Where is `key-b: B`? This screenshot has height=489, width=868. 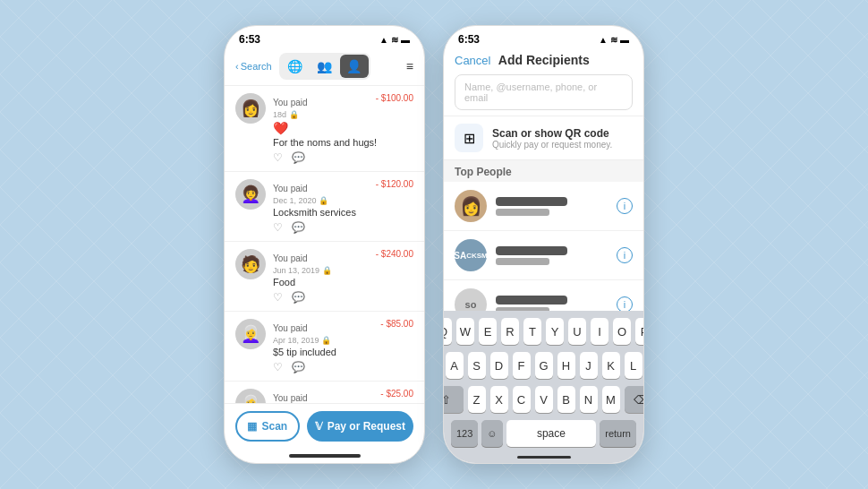 key-b: B is located at coordinates (566, 399).